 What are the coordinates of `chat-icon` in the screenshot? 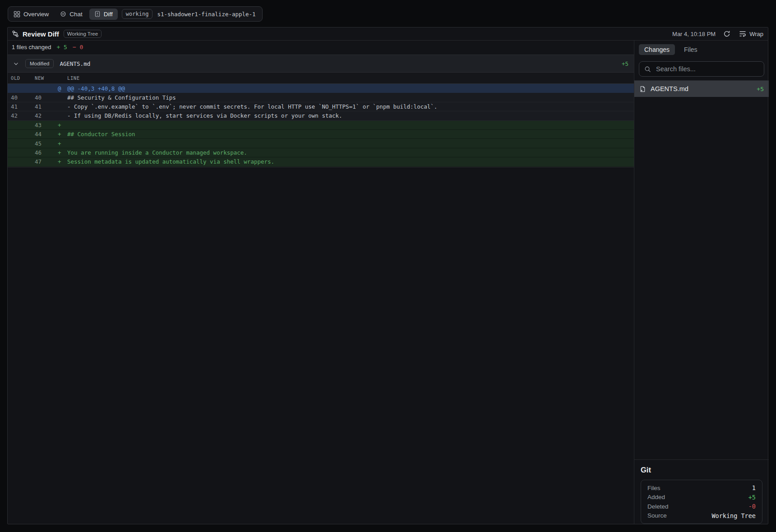 It's located at (63, 14).